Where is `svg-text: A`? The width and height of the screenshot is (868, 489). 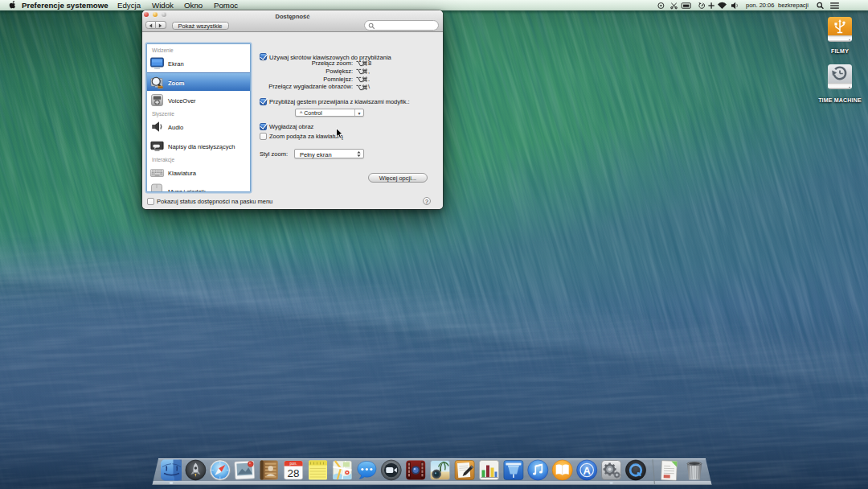 svg-text: A is located at coordinates (588, 471).